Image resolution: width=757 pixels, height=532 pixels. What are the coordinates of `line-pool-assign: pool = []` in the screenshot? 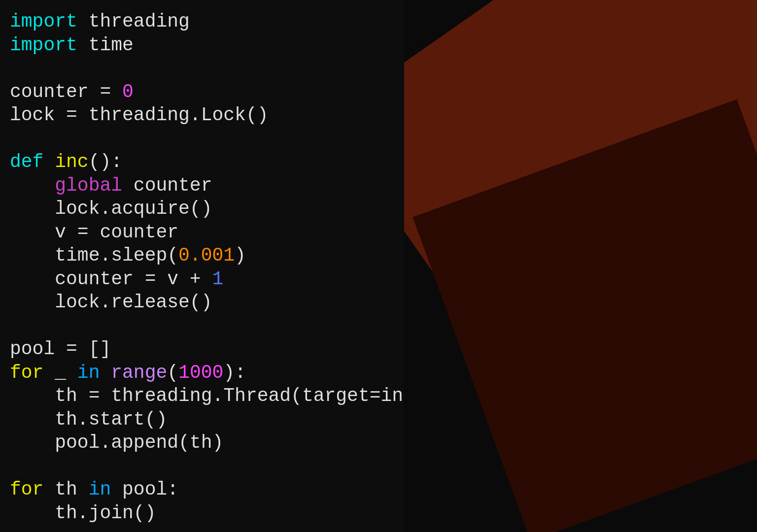 It's located at (207, 349).